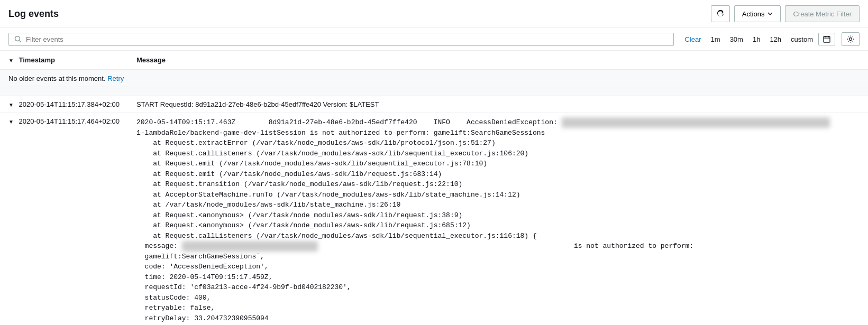 This screenshot has height=325, width=868. I want to click on no-older-text: No older events at this moment. Retry, so click(434, 78).